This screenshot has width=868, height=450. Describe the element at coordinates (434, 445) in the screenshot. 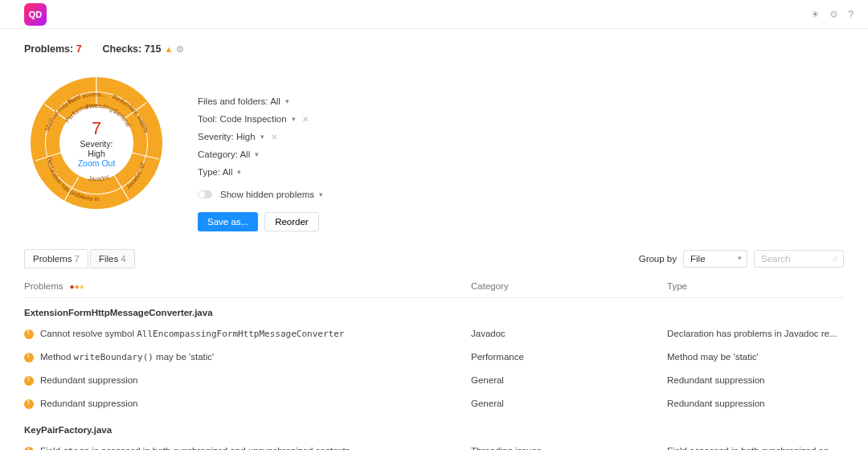

I see `table-row: Field store is accessed in both synchron…` at that location.